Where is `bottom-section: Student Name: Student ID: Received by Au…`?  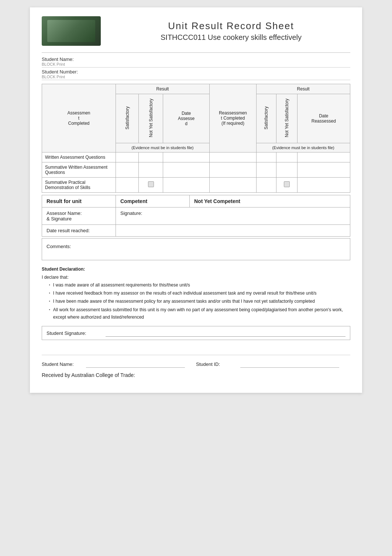
bottom-section: Student Name: Student ID: Received by Au… is located at coordinates (196, 366).